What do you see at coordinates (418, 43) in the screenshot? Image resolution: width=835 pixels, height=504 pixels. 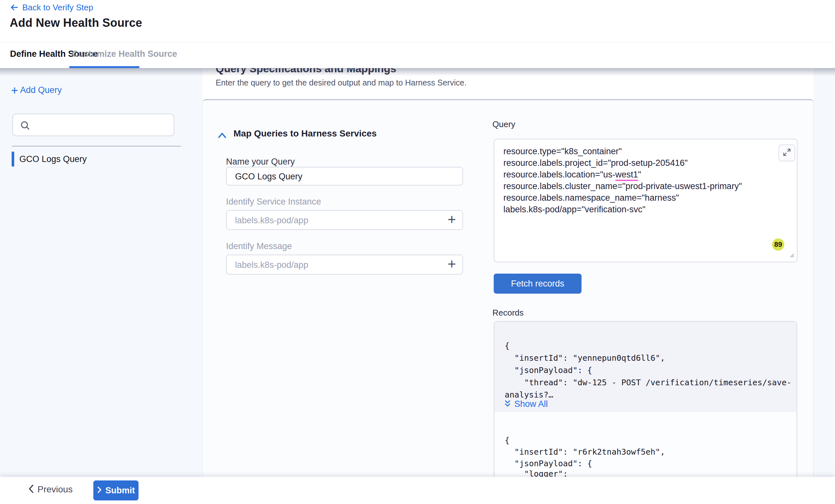 I see `header-divider` at bounding box center [418, 43].